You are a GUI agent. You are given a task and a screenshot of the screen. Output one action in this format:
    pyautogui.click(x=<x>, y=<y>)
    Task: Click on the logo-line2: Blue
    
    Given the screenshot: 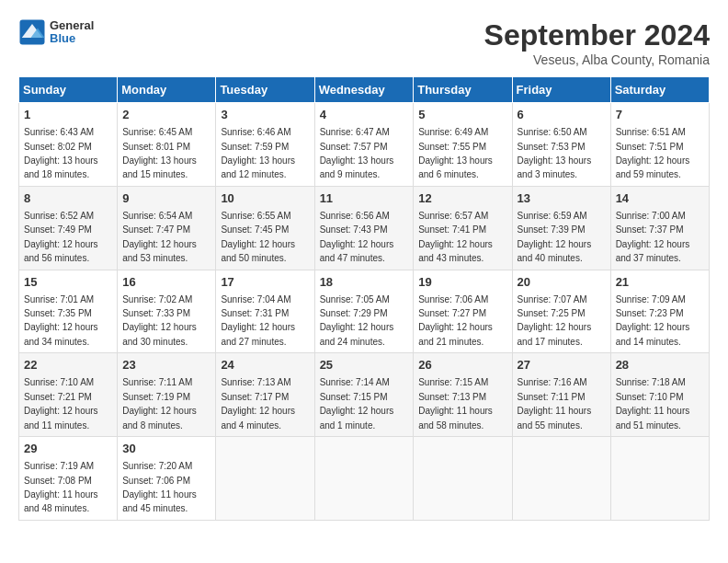 What is the action you would take?
    pyautogui.click(x=72, y=39)
    